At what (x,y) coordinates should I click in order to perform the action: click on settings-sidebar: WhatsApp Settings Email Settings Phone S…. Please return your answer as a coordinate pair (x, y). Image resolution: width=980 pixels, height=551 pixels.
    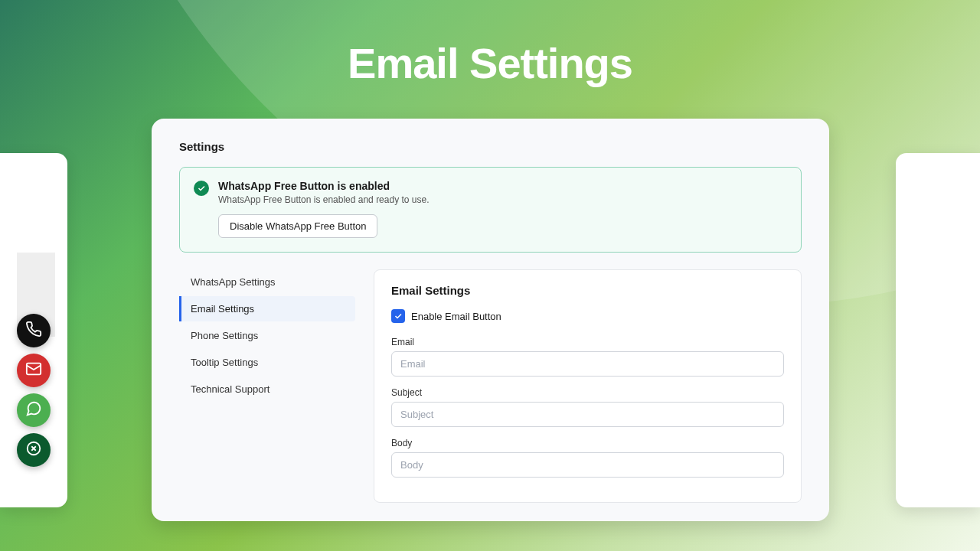
    Looking at the image, I should click on (267, 386).